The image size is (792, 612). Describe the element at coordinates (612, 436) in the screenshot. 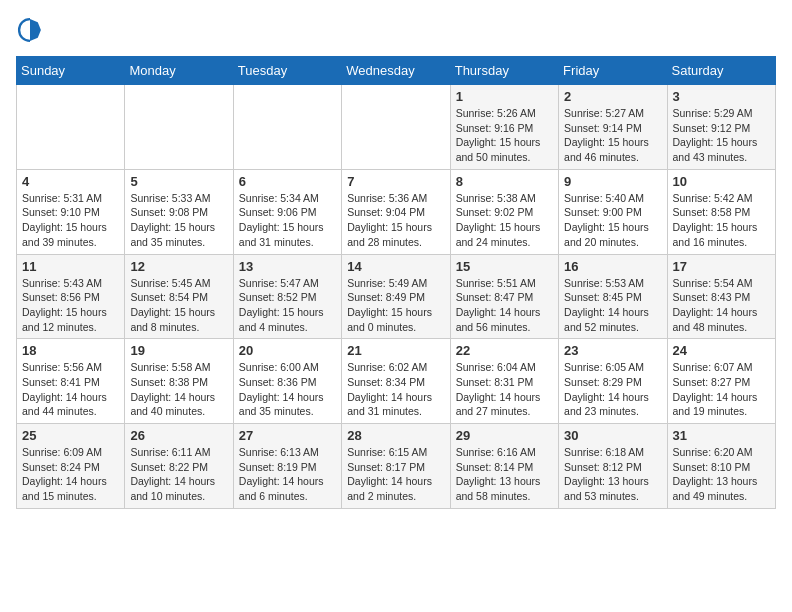

I see `day-number: 30` at that location.